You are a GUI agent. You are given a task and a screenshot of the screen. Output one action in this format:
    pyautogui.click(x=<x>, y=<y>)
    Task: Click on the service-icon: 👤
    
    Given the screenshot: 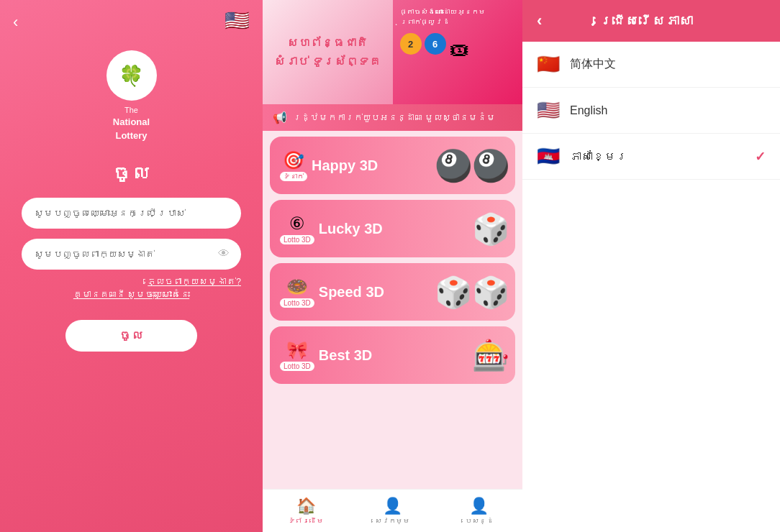 What is the action you would take?
    pyautogui.click(x=393, y=506)
    